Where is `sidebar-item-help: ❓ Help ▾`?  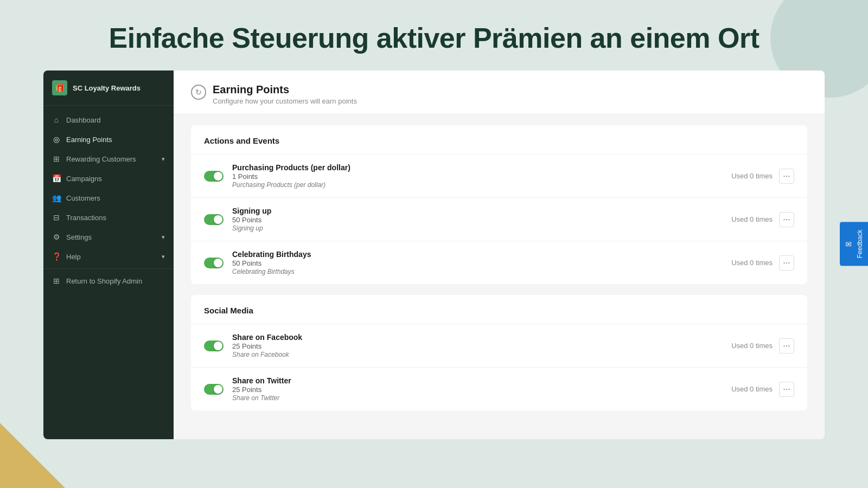 sidebar-item-help: ❓ Help ▾ is located at coordinates (108, 256).